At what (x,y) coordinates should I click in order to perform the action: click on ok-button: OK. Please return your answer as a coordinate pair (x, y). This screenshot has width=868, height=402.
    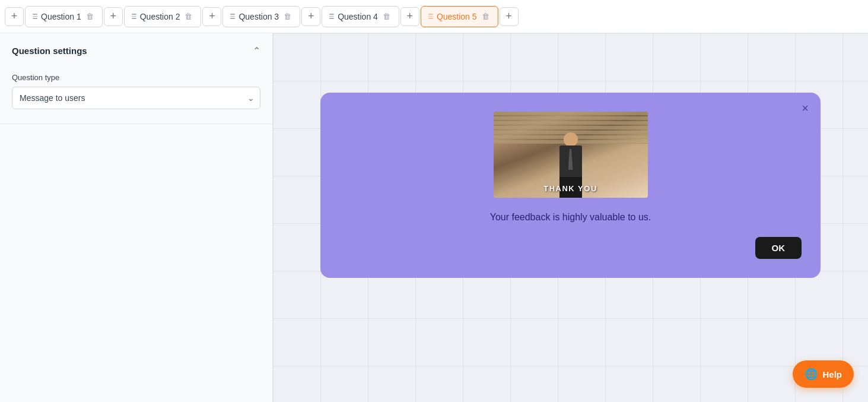
    Looking at the image, I should click on (778, 248).